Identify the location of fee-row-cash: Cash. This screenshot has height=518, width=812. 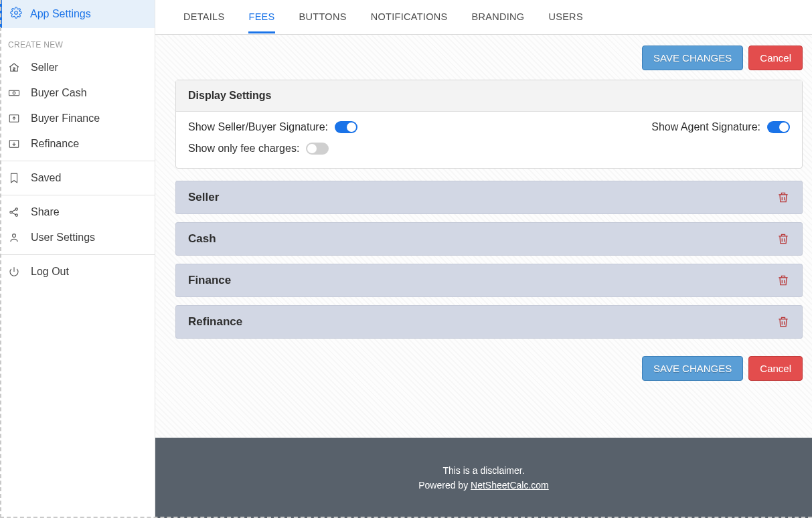
(489, 239).